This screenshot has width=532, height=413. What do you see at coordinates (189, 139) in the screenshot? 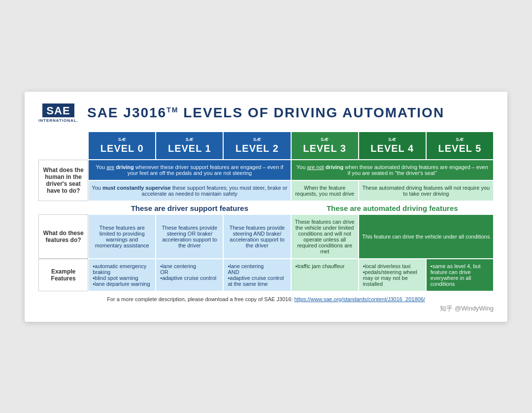
I see `sae-level1-logo: SÆ` at bounding box center [189, 139].